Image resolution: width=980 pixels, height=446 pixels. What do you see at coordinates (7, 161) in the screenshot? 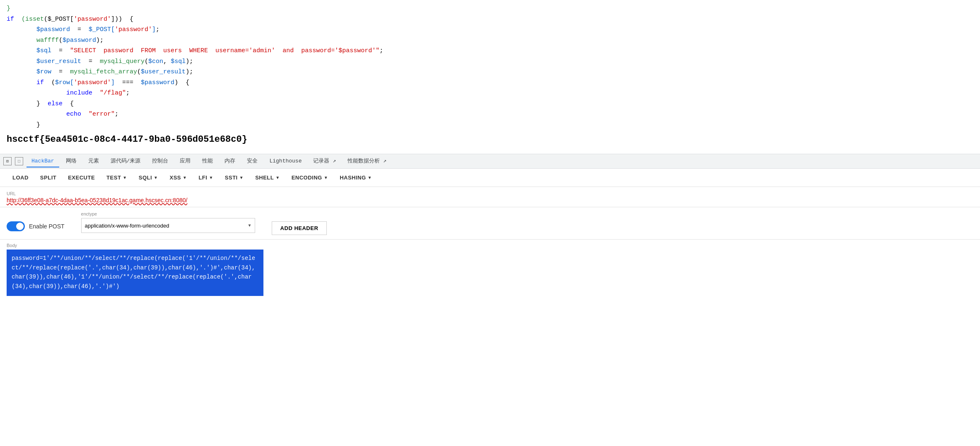
I see `devtools-icon-1: ⊞` at bounding box center [7, 161].